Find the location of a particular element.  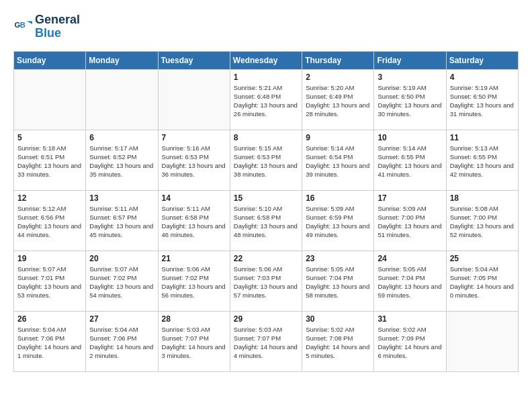

calendar-week-row: 1 Sunrise: 5:21 AM Sunset: 6:48 PM Dayli… is located at coordinates (266, 99).